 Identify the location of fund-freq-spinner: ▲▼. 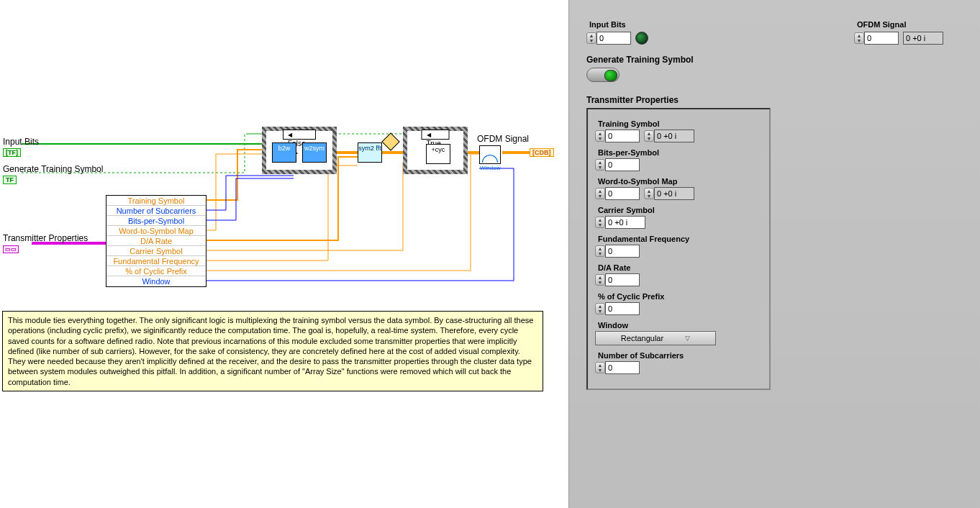
(617, 251).